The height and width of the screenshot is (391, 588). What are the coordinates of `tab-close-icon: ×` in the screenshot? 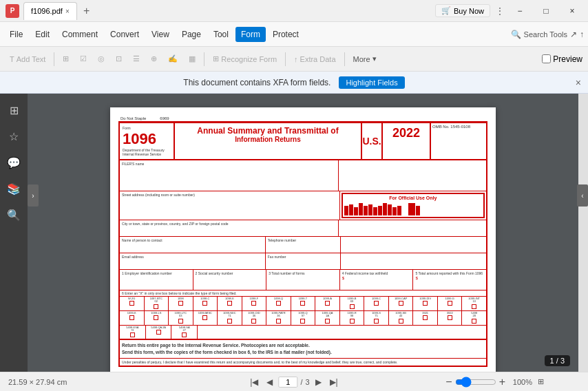 It's located at (67, 11).